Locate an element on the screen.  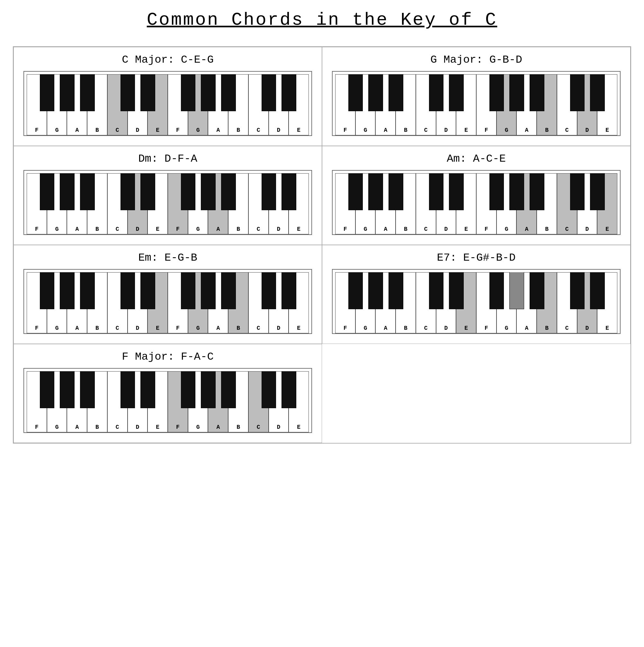
chord-title-am: Am: A-C-E is located at coordinates (476, 159).